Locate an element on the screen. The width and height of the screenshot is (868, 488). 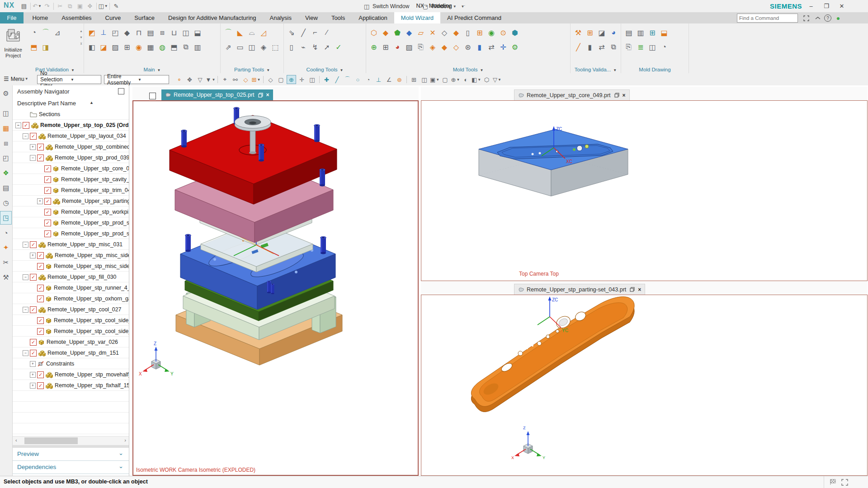
selbar-icon: ▣▼ is located at coordinates (435, 80).